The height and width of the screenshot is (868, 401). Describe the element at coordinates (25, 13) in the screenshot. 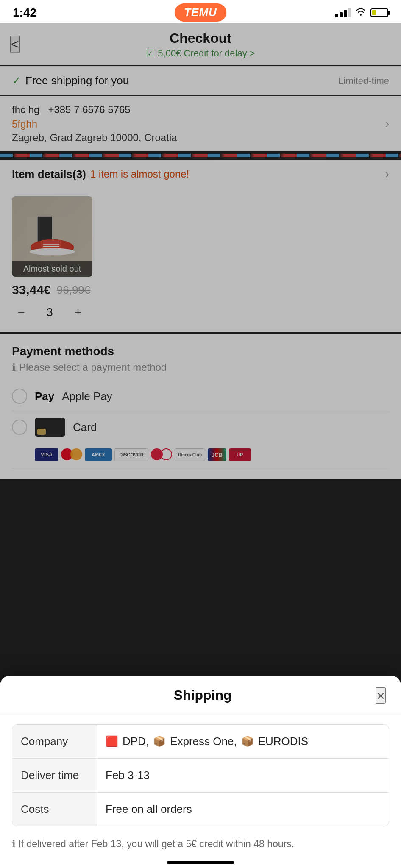

I see `status-time: 1:42` at that location.